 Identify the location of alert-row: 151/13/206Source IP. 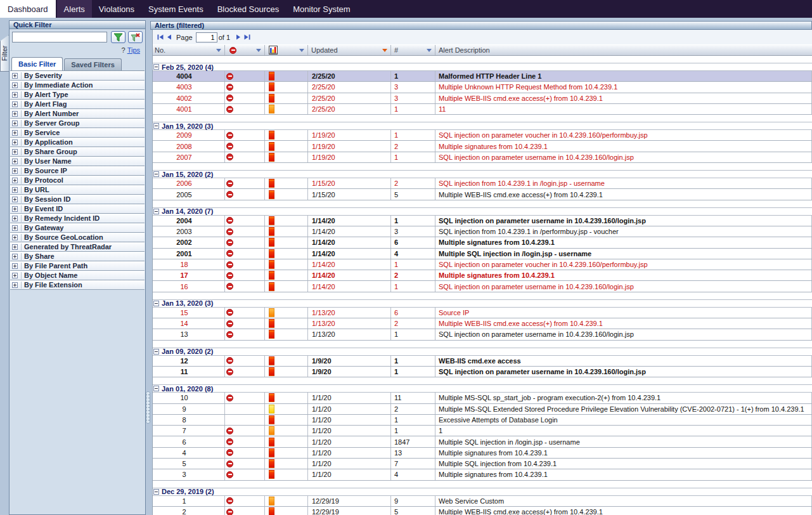
(482, 313).